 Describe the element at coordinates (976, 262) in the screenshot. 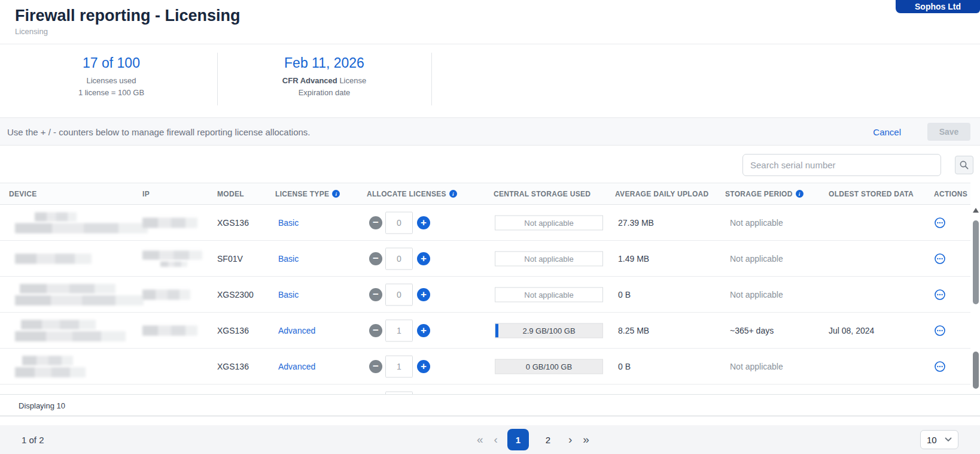

I see `scrollbar-thumb` at that location.